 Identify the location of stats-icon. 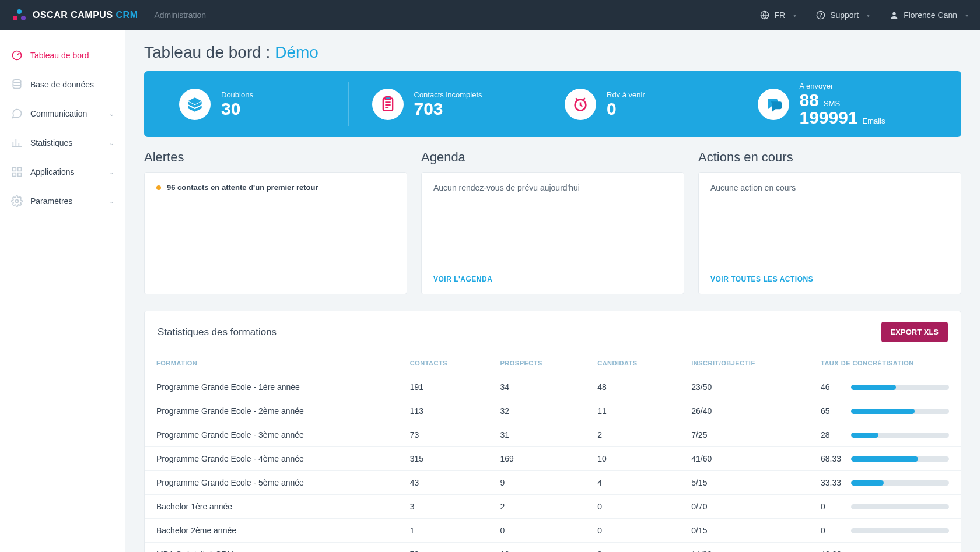
(17, 143).